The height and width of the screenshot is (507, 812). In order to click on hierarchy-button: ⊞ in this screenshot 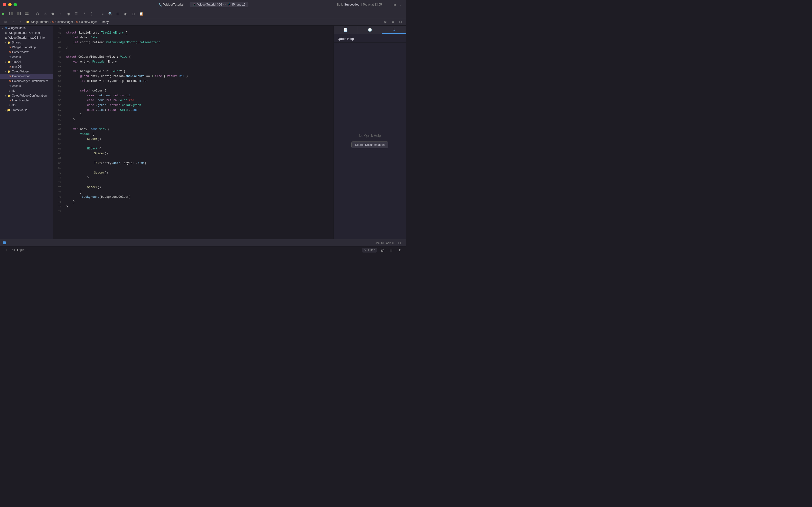, I will do `click(118, 14)`.